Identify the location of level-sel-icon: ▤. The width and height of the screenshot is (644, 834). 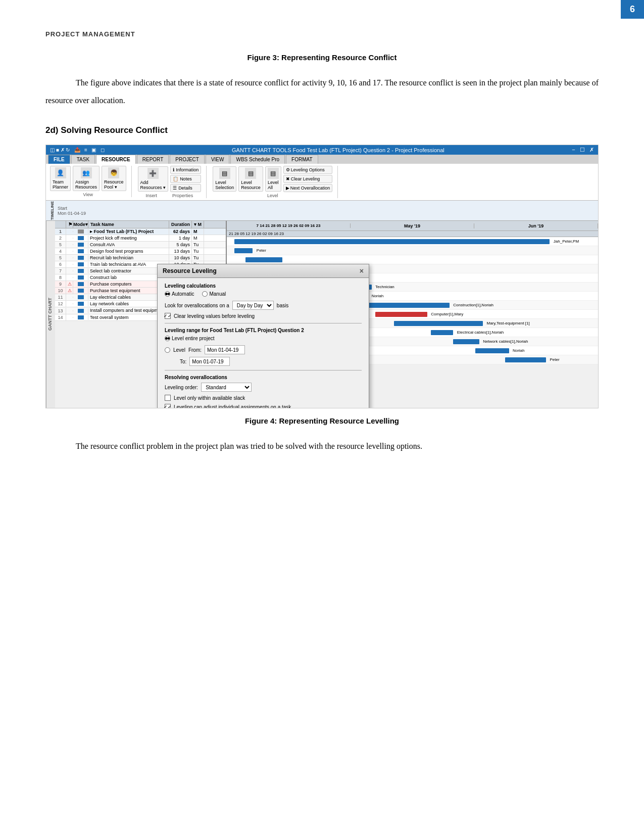
(225, 173).